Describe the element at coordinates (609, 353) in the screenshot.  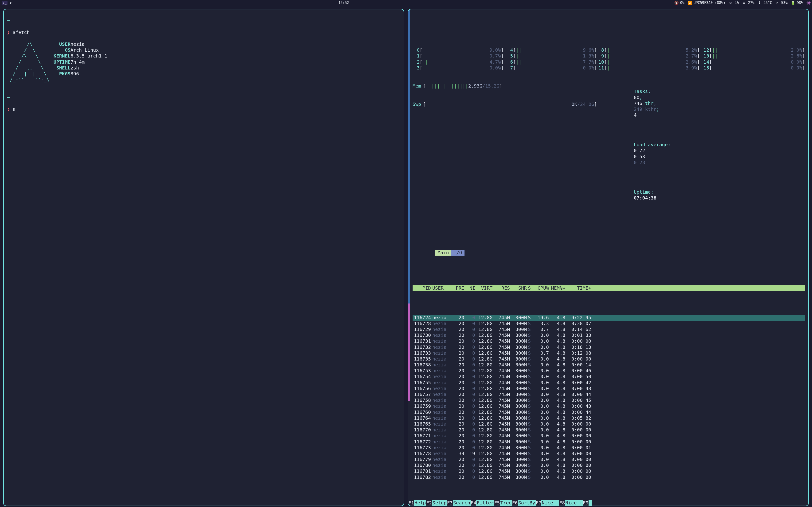
I see `process-row: 116733nezia20012.8G745M300MS0.74.80:12.0…` at that location.